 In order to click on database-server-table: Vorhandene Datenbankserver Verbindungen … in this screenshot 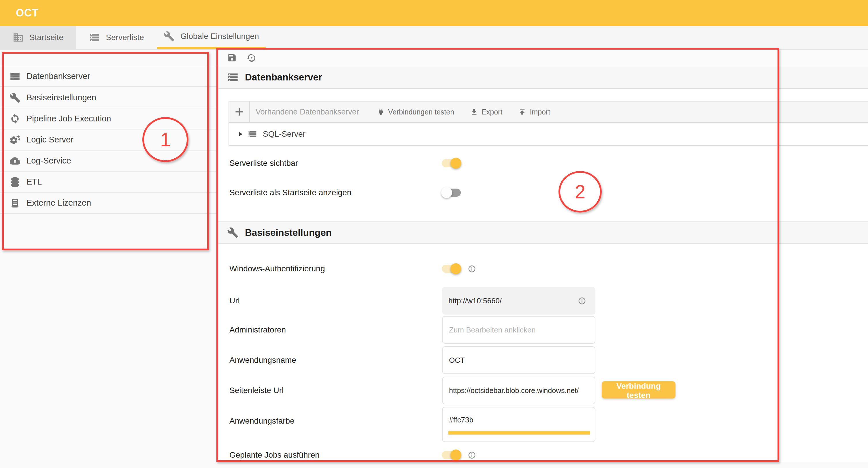, I will do `click(548, 123)`.